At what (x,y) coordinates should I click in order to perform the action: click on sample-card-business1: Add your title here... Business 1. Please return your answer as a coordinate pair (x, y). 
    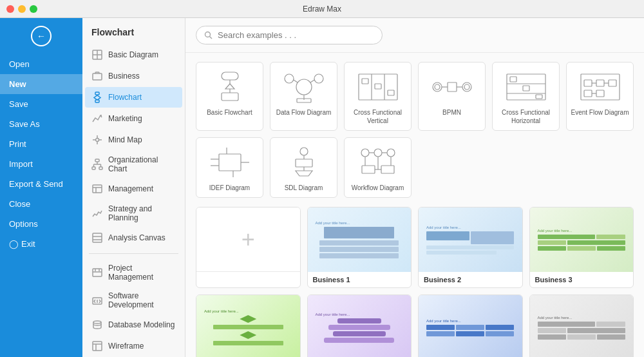
    Looking at the image, I should click on (359, 247).